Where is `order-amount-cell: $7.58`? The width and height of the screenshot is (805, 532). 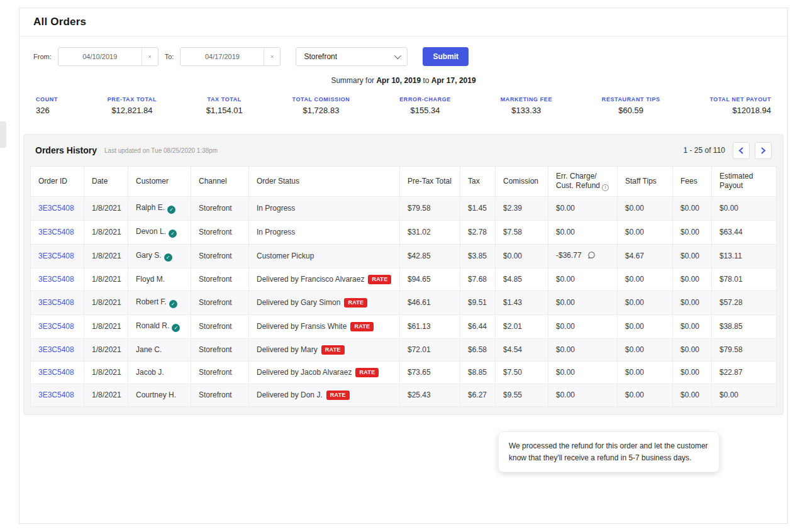 order-amount-cell: $7.58 is located at coordinates (522, 232).